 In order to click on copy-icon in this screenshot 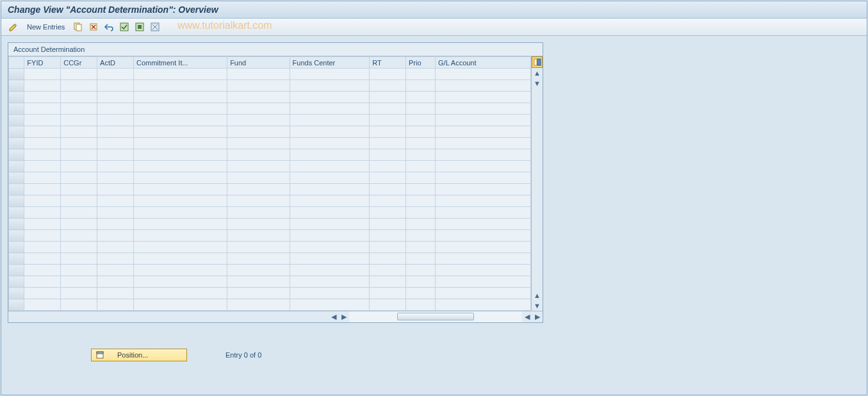, I will do `click(78, 27)`.